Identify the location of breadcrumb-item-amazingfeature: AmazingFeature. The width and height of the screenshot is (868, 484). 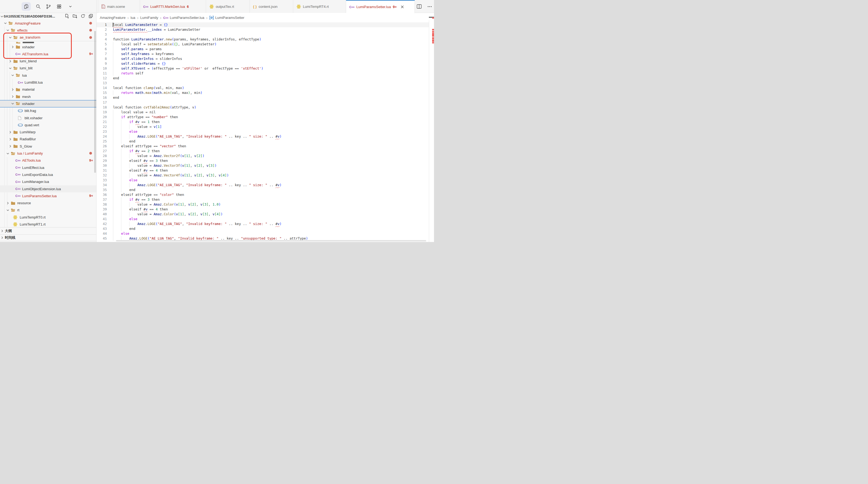
(113, 18).